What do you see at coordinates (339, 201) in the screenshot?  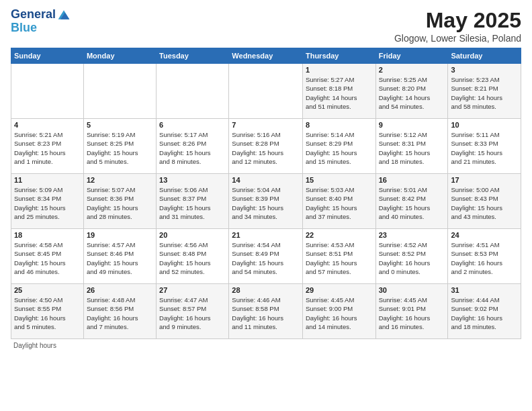 I see `day-cell: 15Sunrise: 5:03 AMSunset: 8:40 PMDayligh…` at bounding box center [339, 201].